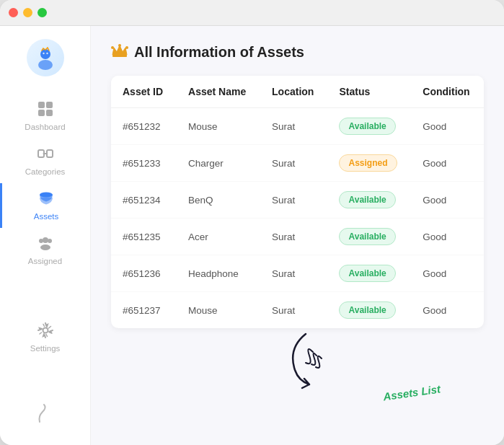 The image size is (504, 445). What do you see at coordinates (45, 419) in the screenshot?
I see `sidebar-decoration` at bounding box center [45, 419].